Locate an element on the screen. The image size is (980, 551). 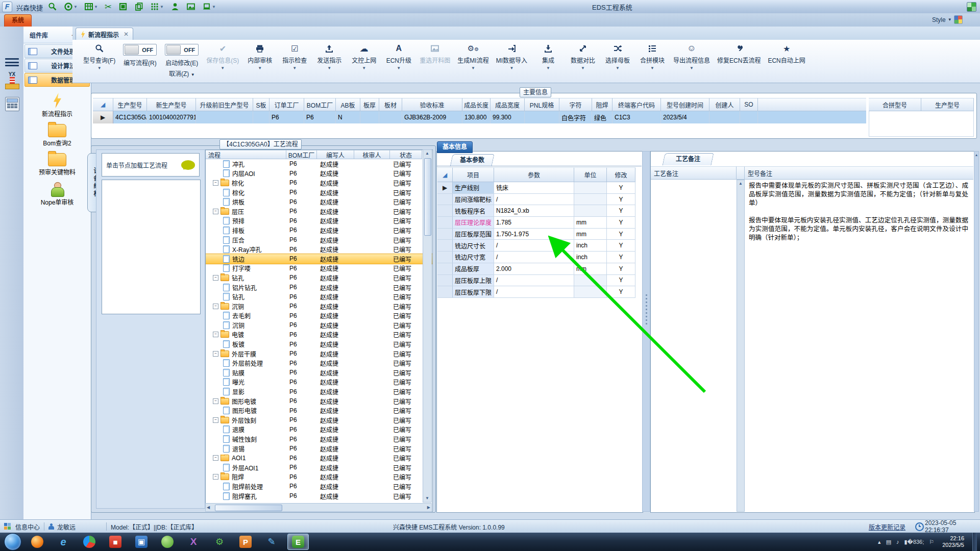
tree-row: 钻孔P6赵成捷已编写 is located at coordinates (319, 297).